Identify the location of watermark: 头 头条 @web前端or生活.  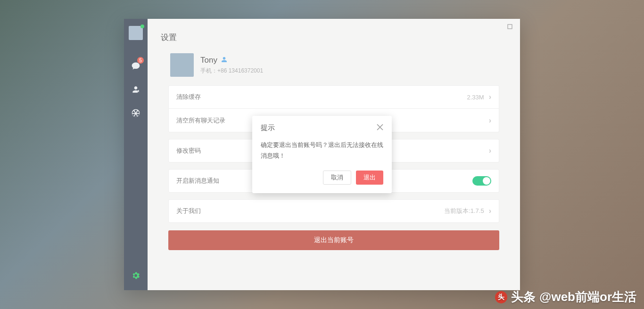
(566, 297).